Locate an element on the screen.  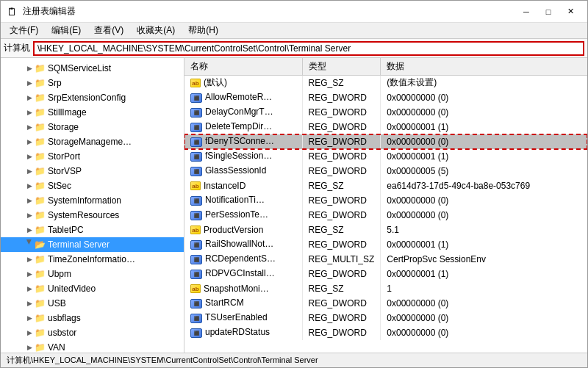
table-row: ⬛TSUserEnabledREG_DWORD0x00000000 (0) is located at coordinates (386, 318).